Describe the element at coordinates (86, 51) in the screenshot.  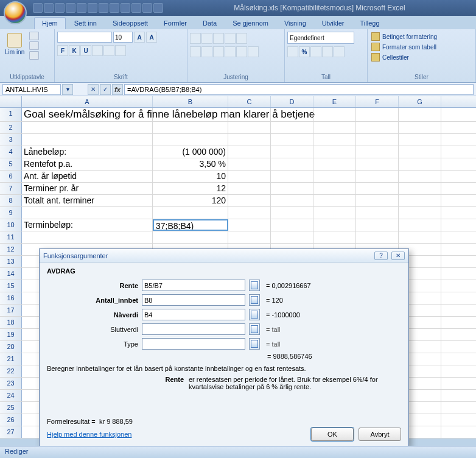
I see `underline-button: U` at that location.